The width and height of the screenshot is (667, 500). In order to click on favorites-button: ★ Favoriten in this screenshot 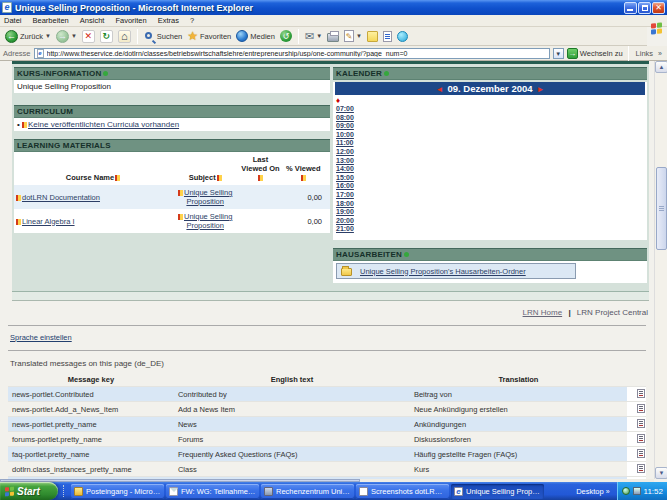, I will do `click(209, 36)`.